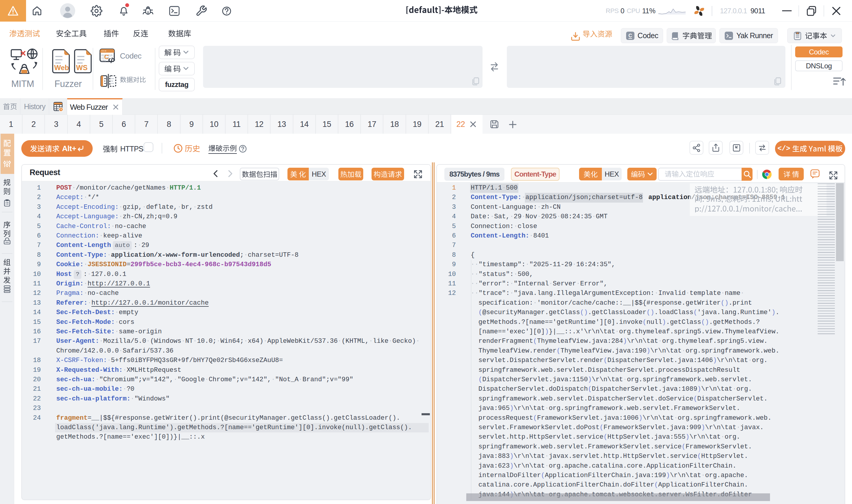 This screenshot has width=852, height=504. What do you see at coordinates (82, 68) in the screenshot?
I see `svg-text: WS` at bounding box center [82, 68].